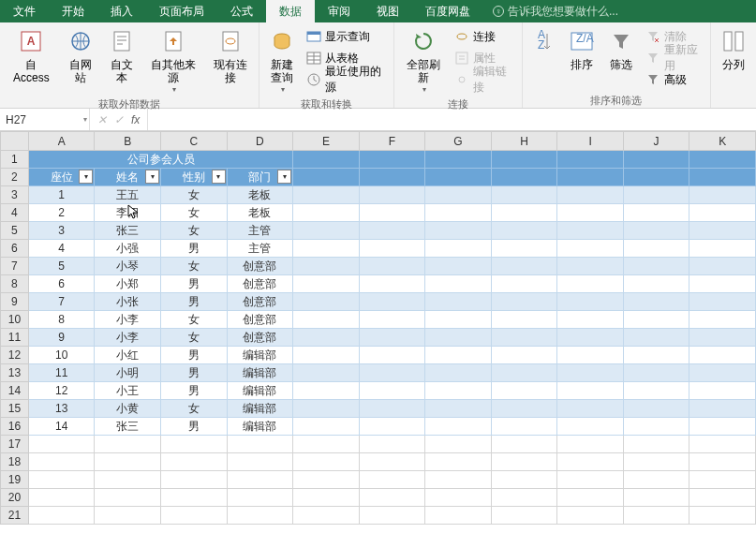 This screenshot has height=548, width=756. I want to click on table-header-name: 姓名▾, so click(127, 178).